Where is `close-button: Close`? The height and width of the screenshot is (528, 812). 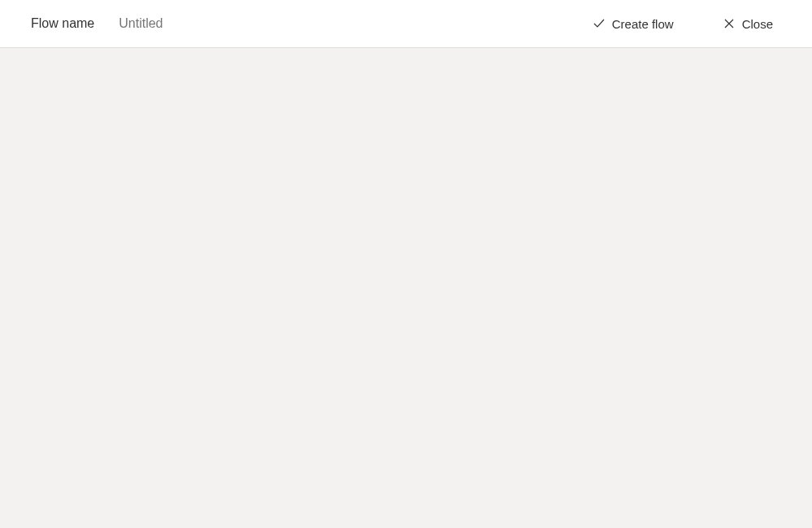 close-button: Close is located at coordinates (748, 24).